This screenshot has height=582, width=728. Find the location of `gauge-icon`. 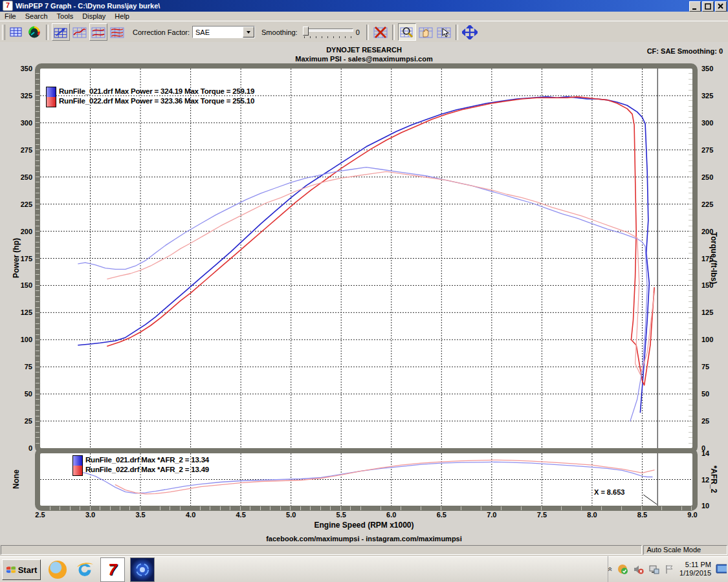

gauge-icon is located at coordinates (34, 32).